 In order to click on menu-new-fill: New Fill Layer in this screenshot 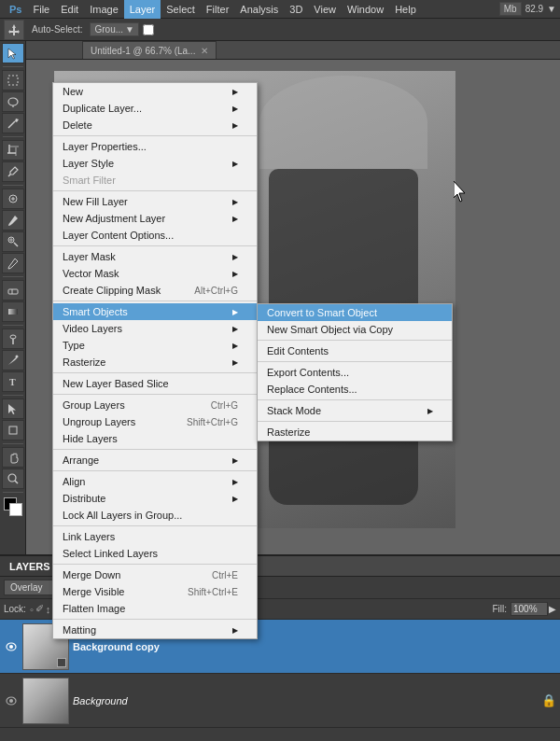, I will do `click(155, 202)`.